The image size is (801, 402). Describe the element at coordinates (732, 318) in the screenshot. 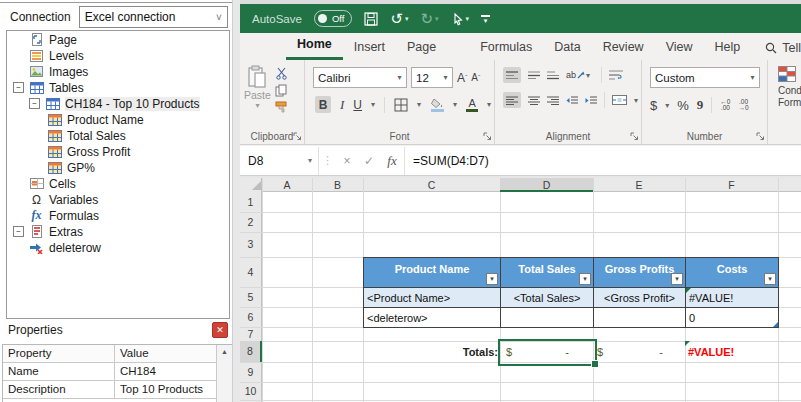

I see `cell-F6: 0` at that location.